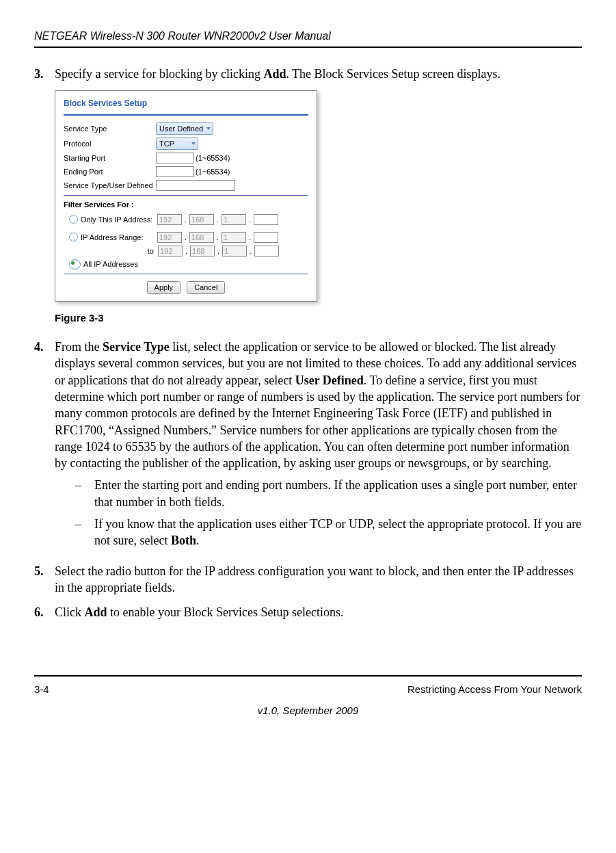 This screenshot has width=616, height=853. What do you see at coordinates (70, 612) in the screenshot?
I see `text: Click` at bounding box center [70, 612].